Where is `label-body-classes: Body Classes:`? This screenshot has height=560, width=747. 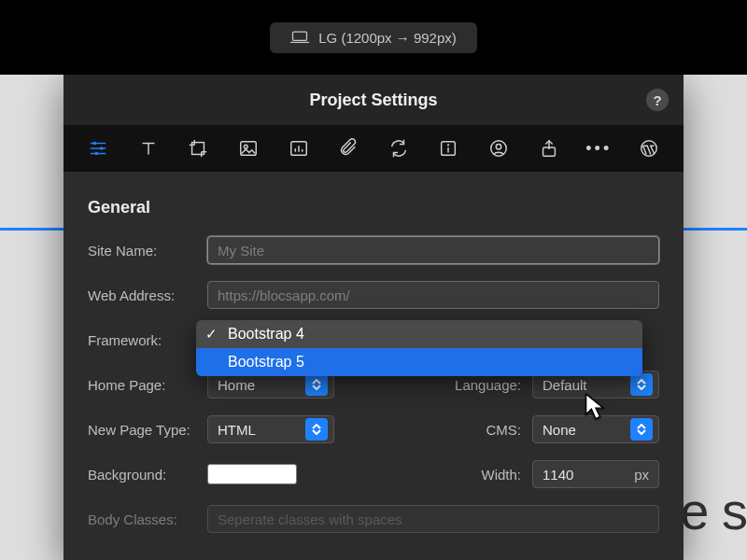
label-body-classes: Body Classes: is located at coordinates (148, 519).